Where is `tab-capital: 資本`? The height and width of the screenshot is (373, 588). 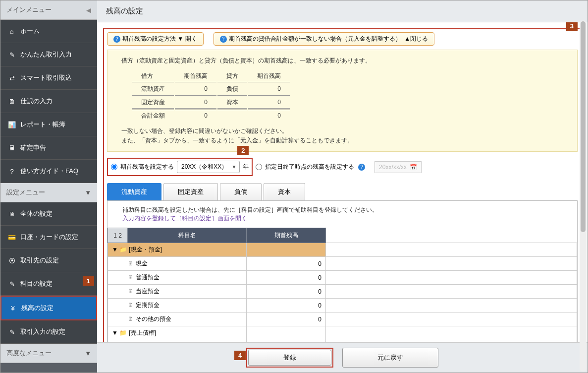
tab-capital: 資本 is located at coordinates (284, 191).